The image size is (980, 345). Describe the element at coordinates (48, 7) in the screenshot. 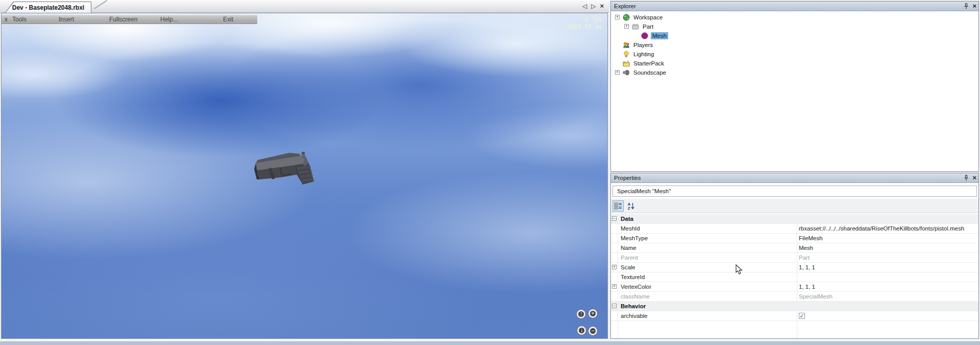

I see `document-tab: Dev - Baseplate2048.rbxl` at that location.